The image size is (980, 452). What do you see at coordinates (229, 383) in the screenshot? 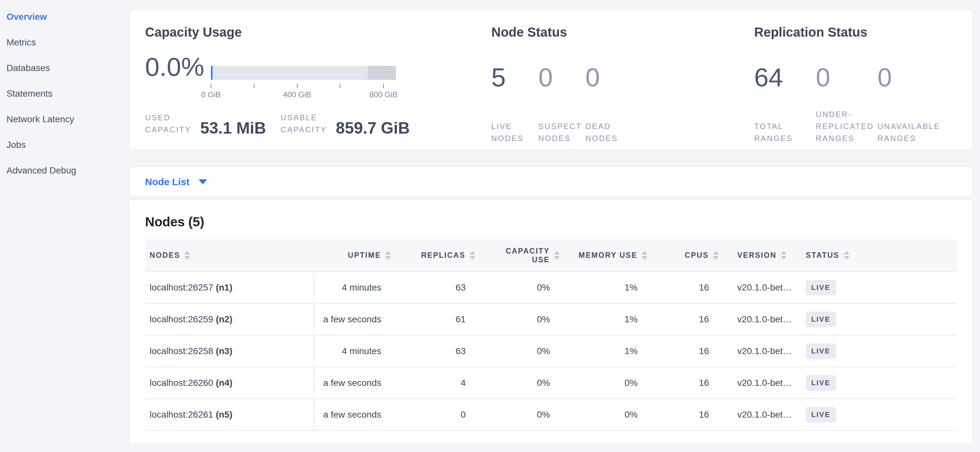
I see `node-address-cell: localhost:26260 (n4)` at bounding box center [229, 383].